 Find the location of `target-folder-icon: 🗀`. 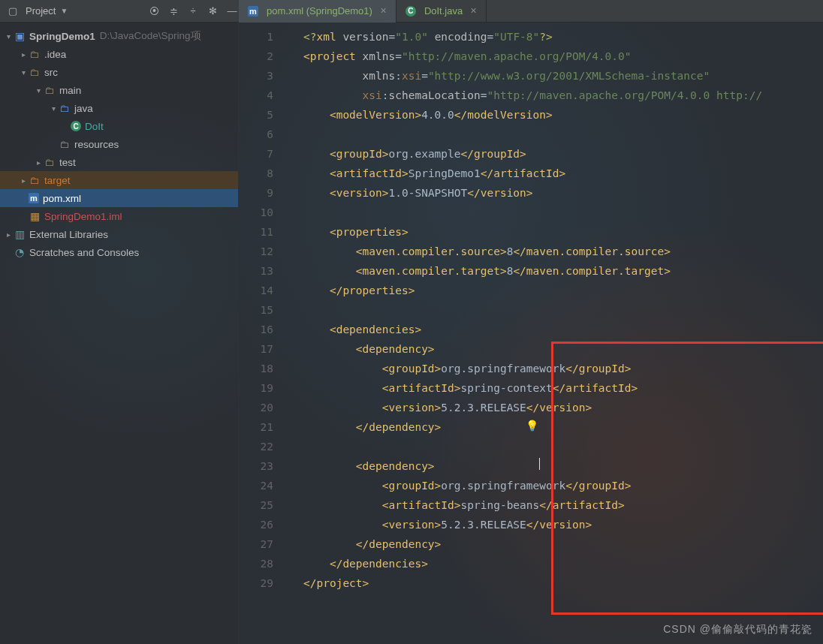

target-folder-icon: 🗀 is located at coordinates (35, 180).